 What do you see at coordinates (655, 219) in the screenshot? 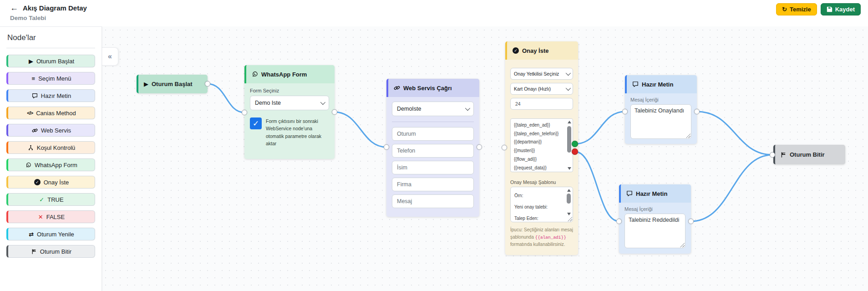
I see `node-hazir-metin-red: Hazır Metin Mesaj İçeriği Talebiniz Redd…` at bounding box center [655, 219].